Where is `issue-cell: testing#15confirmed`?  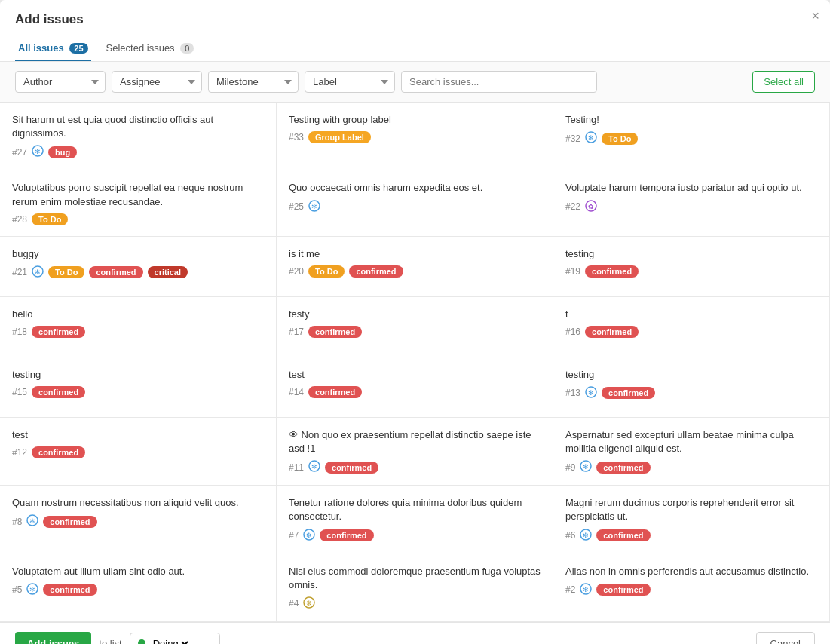 issue-cell: testing#15confirmed is located at coordinates (139, 388).